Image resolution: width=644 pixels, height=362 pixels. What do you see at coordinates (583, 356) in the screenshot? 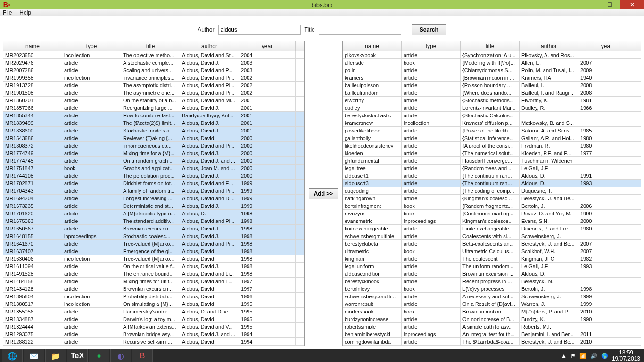
I see `tray-network-icon: 📶` at bounding box center [583, 356].